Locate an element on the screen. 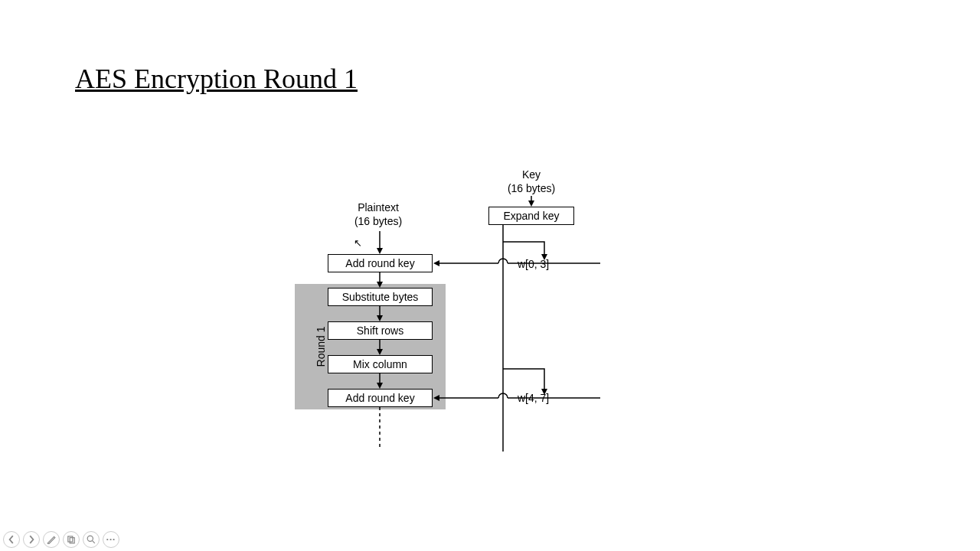 The width and height of the screenshot is (980, 551). pen-button is located at coordinates (51, 540).